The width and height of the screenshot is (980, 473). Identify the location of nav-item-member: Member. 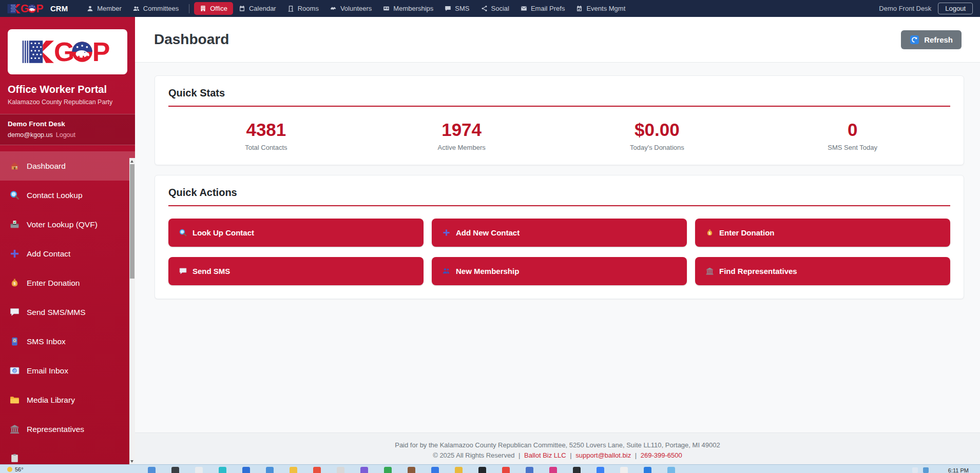
(104, 8).